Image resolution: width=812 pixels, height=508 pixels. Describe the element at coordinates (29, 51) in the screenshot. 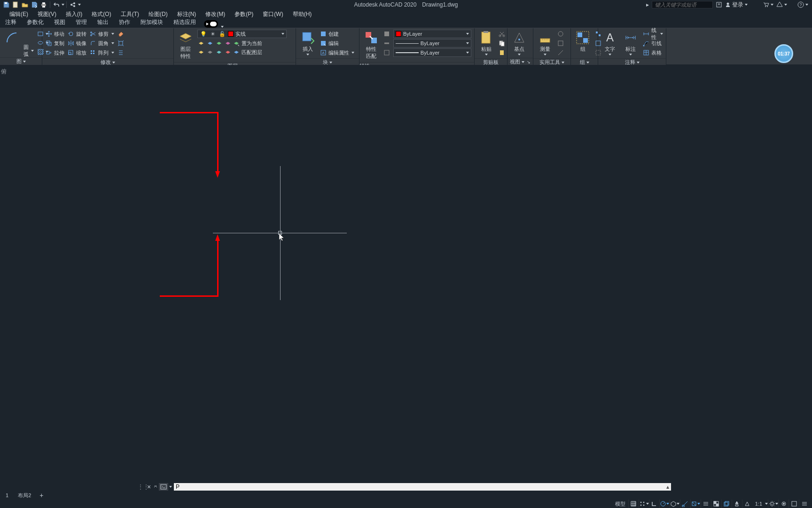

I see `tool-arc-label: 圆弧` at that location.